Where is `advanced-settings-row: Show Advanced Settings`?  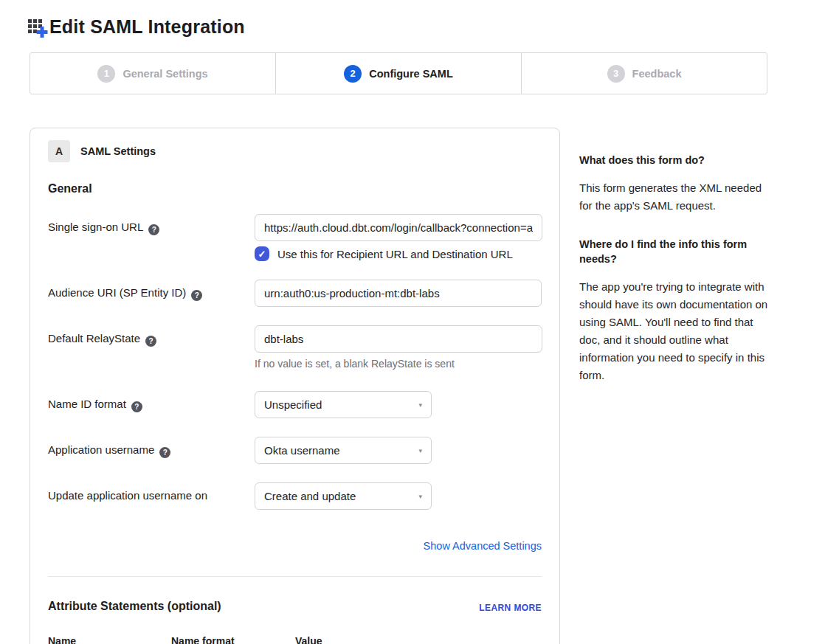 advanced-settings-row: Show Advanced Settings is located at coordinates (295, 546).